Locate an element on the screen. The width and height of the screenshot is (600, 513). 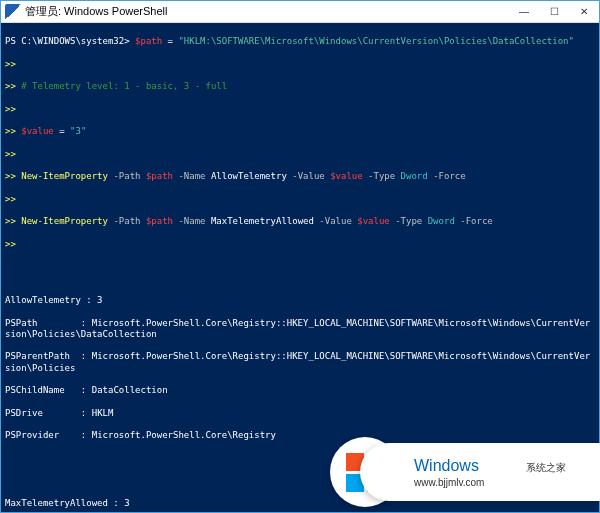
minimize-button: — is located at coordinates (524, 12).